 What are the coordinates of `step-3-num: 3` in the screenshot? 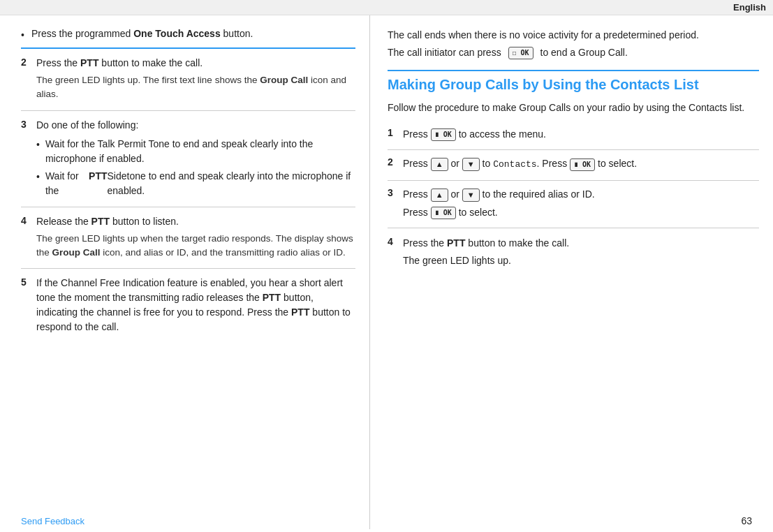 It's located at (29, 124).